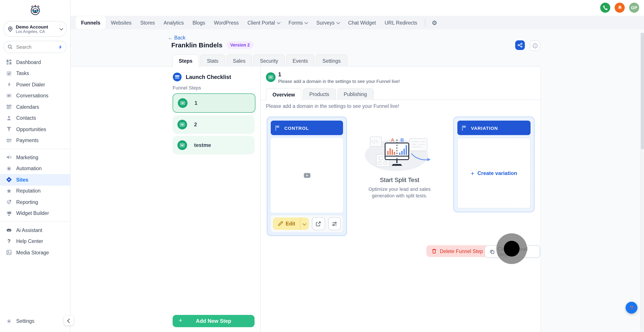 The image size is (644, 332). Describe the element at coordinates (620, 8) in the screenshot. I see `notifications-button` at that location.